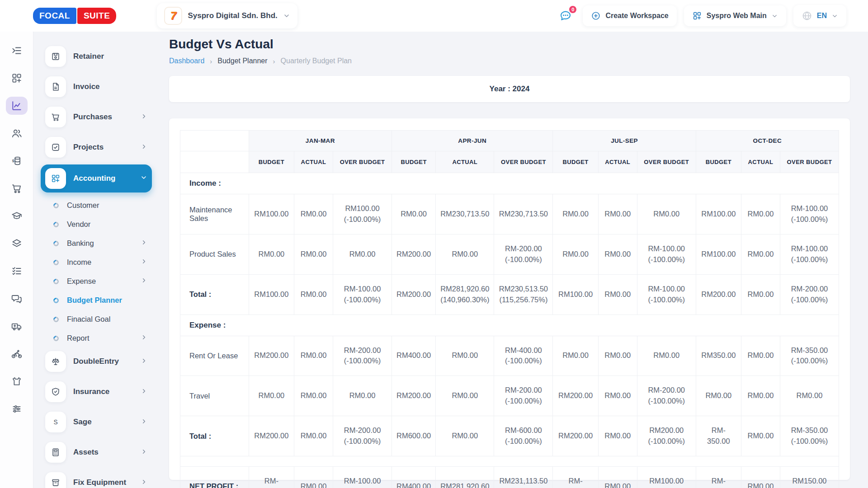 The image size is (868, 488). Describe the element at coordinates (96, 422) in the screenshot. I see `sidebar-item-sage: SSage` at that location.